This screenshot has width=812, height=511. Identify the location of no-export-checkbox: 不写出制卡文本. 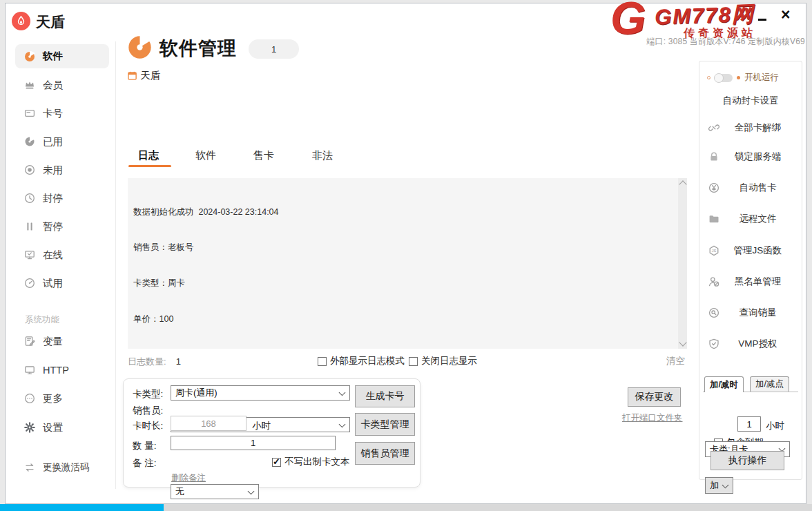
(311, 462).